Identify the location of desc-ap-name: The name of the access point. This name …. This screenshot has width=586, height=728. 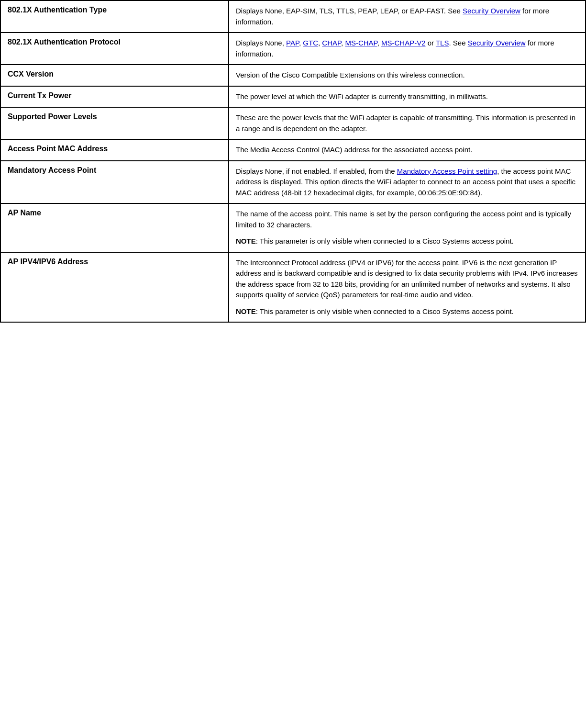
(407, 228).